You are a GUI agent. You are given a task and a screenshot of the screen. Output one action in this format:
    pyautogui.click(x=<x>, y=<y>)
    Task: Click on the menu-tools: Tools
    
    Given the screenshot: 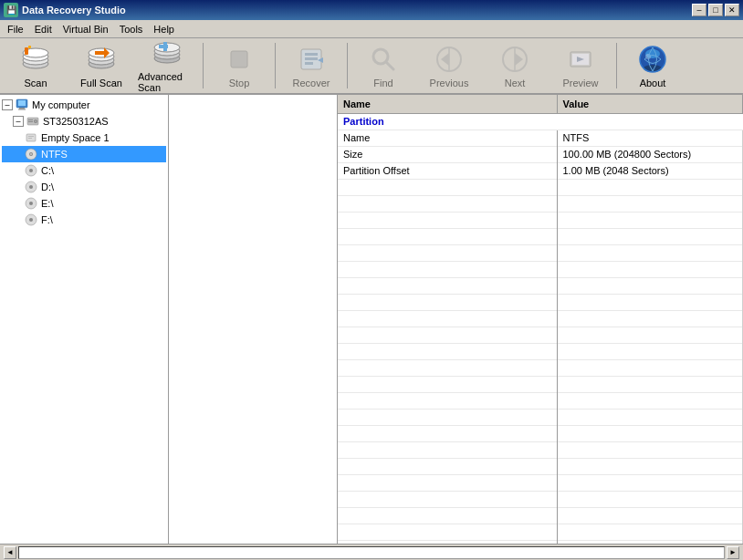 What is the action you would take?
    pyautogui.click(x=131, y=29)
    